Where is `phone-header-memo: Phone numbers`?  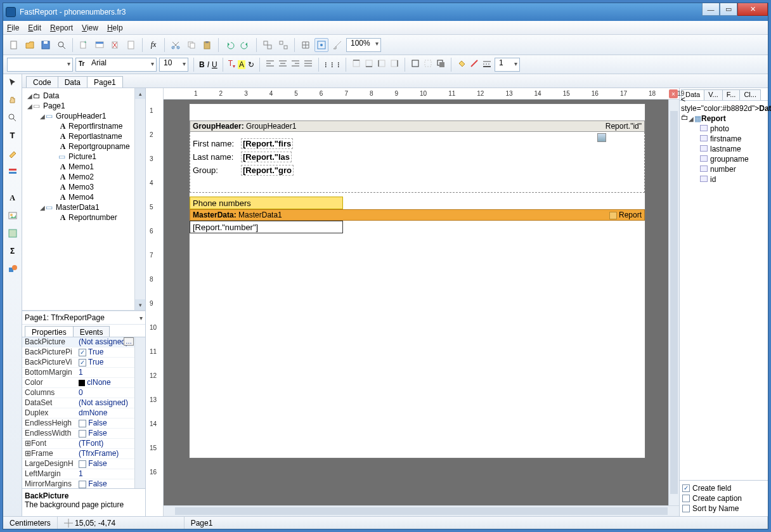 phone-header-memo: Phone numbers is located at coordinates (266, 203).